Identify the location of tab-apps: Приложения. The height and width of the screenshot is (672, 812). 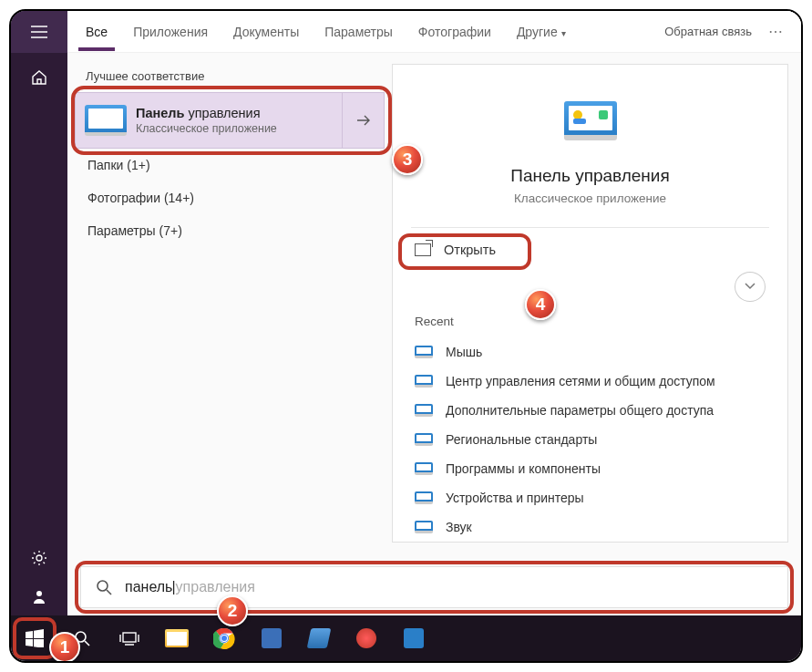
(170, 32).